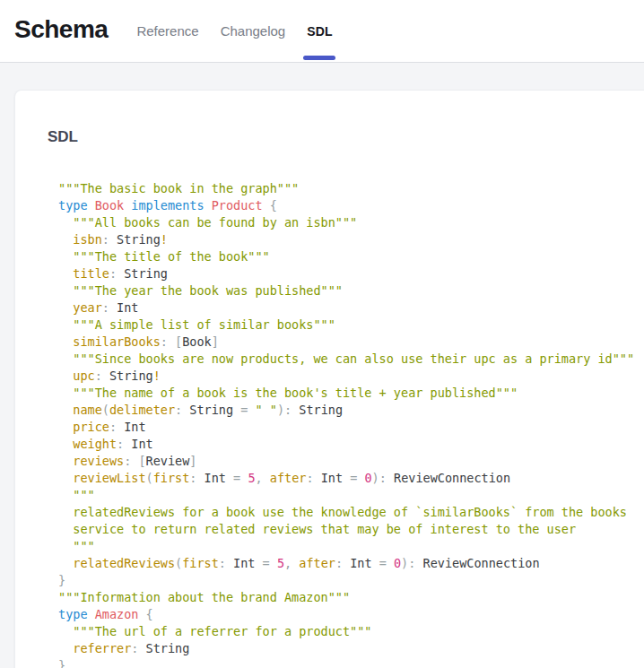 This screenshot has height=668, width=644. What do you see at coordinates (352, 597) in the screenshot?
I see `code-line: """Information about the brand Amazon"""` at bounding box center [352, 597].